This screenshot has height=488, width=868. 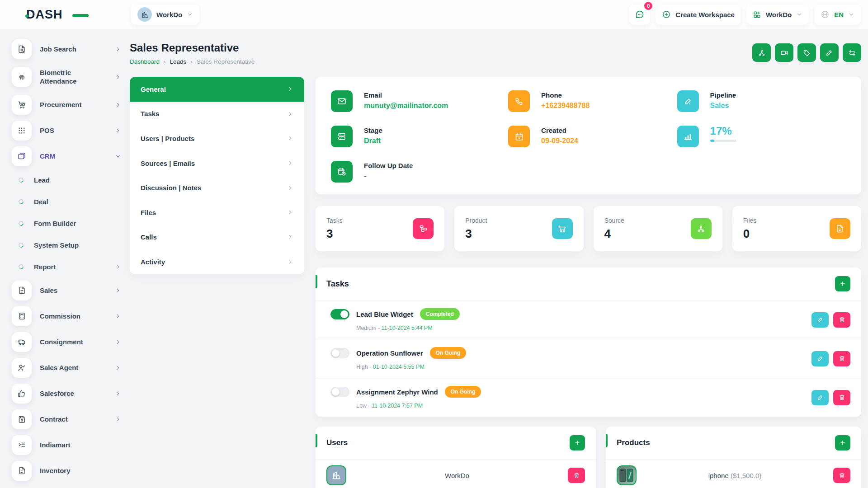 I want to click on sidebar-item-label: Sales Agent, so click(x=68, y=368).